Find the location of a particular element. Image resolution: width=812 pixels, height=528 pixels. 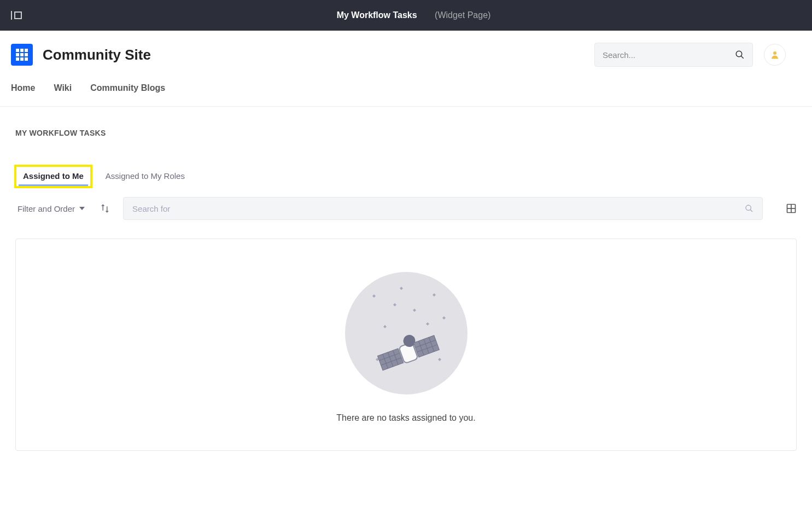

toggle-square-icon is located at coordinates (18, 15).